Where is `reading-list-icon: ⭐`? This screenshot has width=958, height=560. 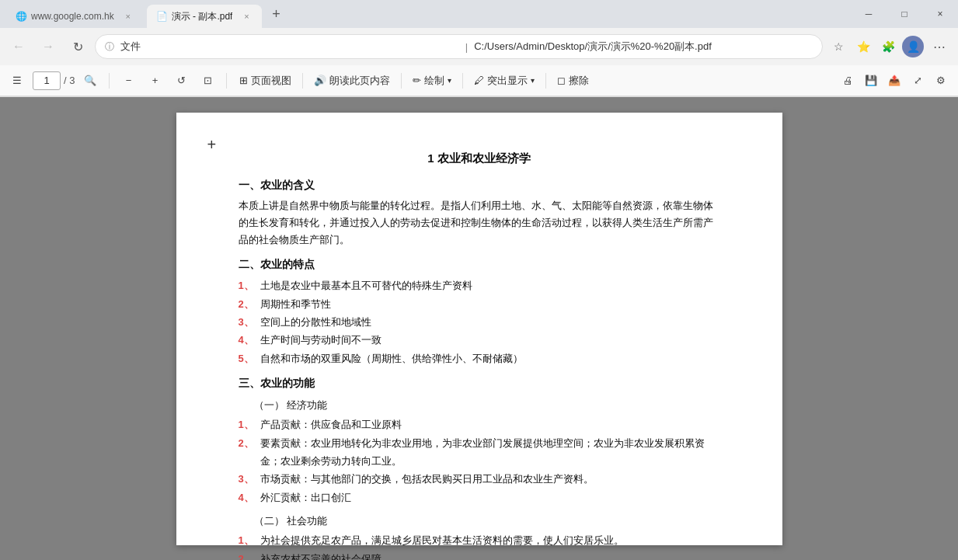 reading-list-icon: ⭐ is located at coordinates (863, 47).